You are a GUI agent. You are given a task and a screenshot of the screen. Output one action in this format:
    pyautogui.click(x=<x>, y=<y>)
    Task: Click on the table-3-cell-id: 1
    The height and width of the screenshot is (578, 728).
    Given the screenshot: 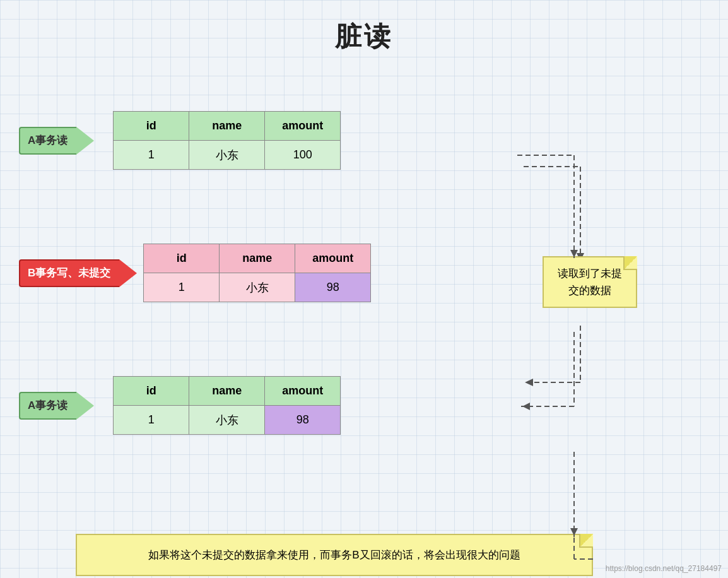 What is the action you would take?
    pyautogui.click(x=151, y=420)
    